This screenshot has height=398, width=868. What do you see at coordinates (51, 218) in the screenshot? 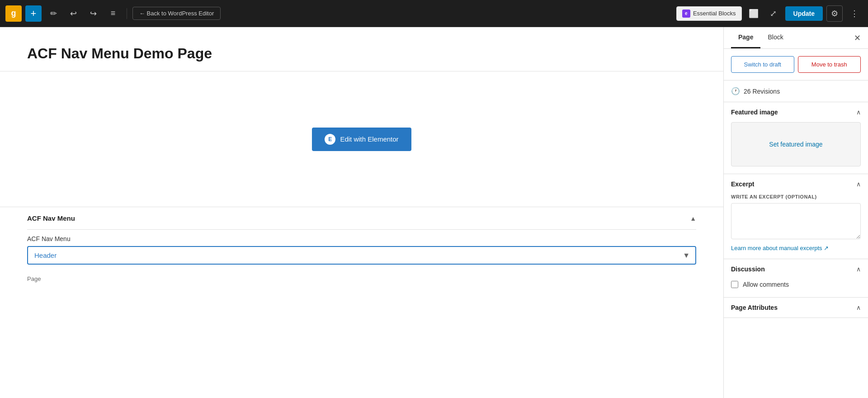
I see `acf-section-title: ACF Nav Menu` at bounding box center [51, 218].